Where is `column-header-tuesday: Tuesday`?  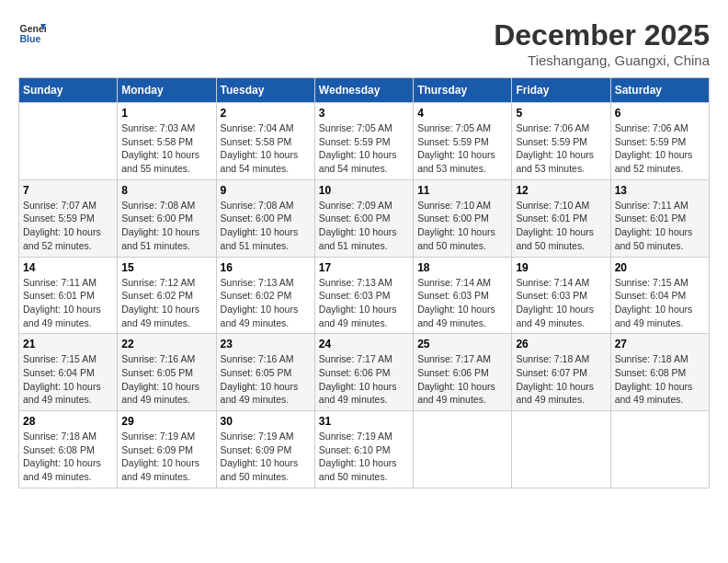 column-header-tuesday: Tuesday is located at coordinates (265, 90).